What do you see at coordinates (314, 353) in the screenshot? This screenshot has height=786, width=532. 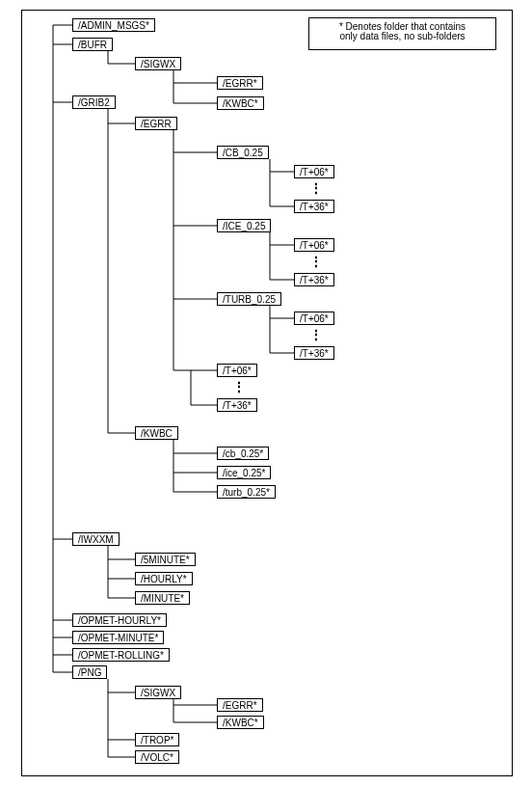 I see `node-t36-turb: /T+36*` at bounding box center [314, 353].